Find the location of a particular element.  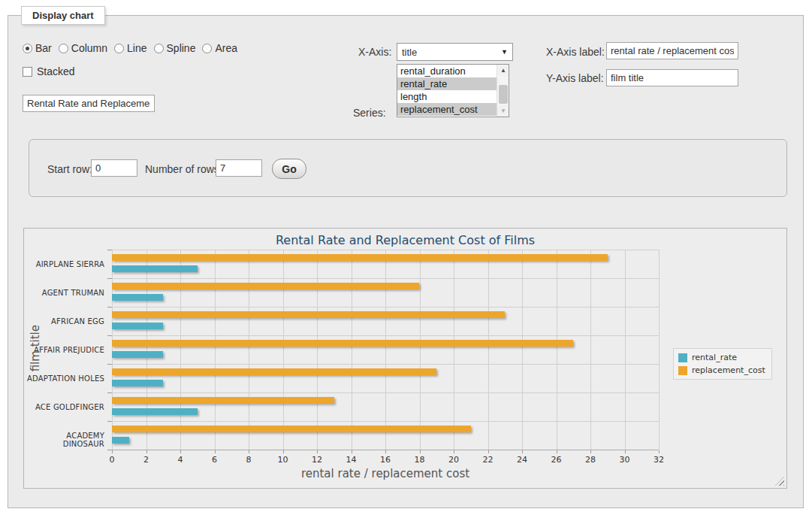

num-rows-label: Number of rows: is located at coordinates (183, 169).